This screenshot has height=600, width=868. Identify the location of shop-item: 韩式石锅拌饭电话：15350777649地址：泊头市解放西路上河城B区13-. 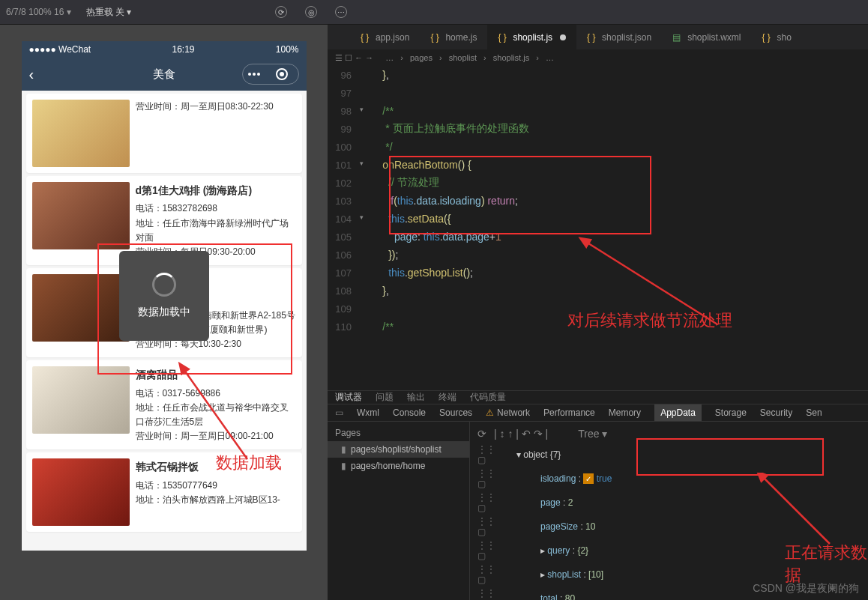
(164, 492).